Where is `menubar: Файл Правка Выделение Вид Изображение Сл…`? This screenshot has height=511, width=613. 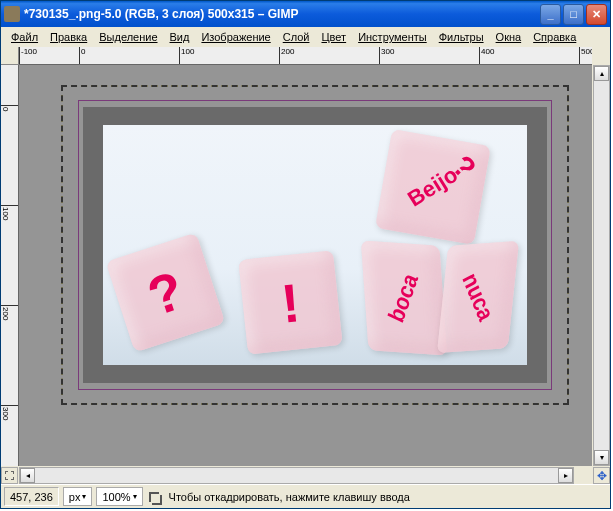 menubar: Файл Правка Выделение Вид Изображение Сл… is located at coordinates (306, 37).